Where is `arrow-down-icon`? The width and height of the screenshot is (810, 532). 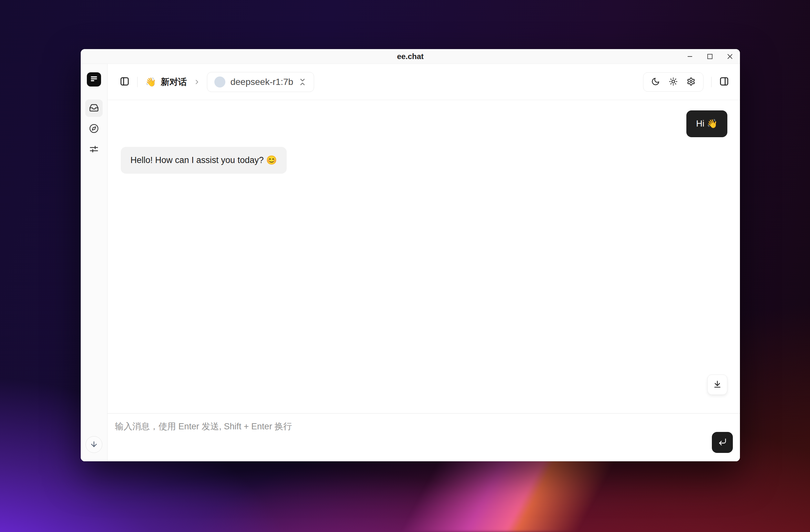 arrow-down-icon is located at coordinates (94, 445).